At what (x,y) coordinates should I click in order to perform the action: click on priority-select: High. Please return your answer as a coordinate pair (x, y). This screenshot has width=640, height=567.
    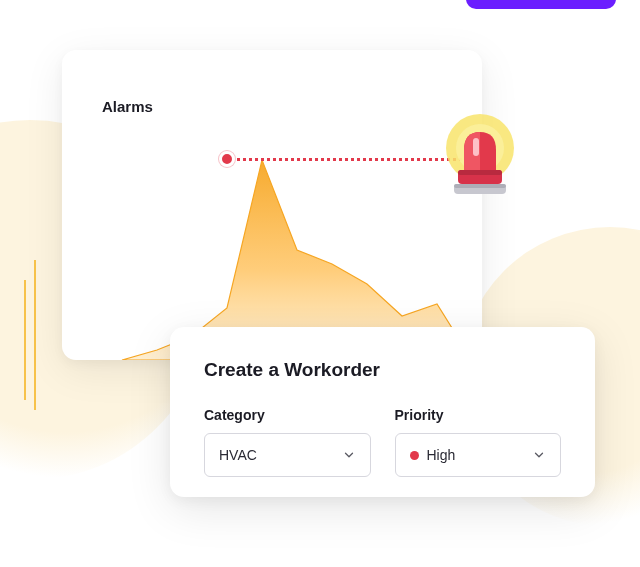
    Looking at the image, I should click on (478, 455).